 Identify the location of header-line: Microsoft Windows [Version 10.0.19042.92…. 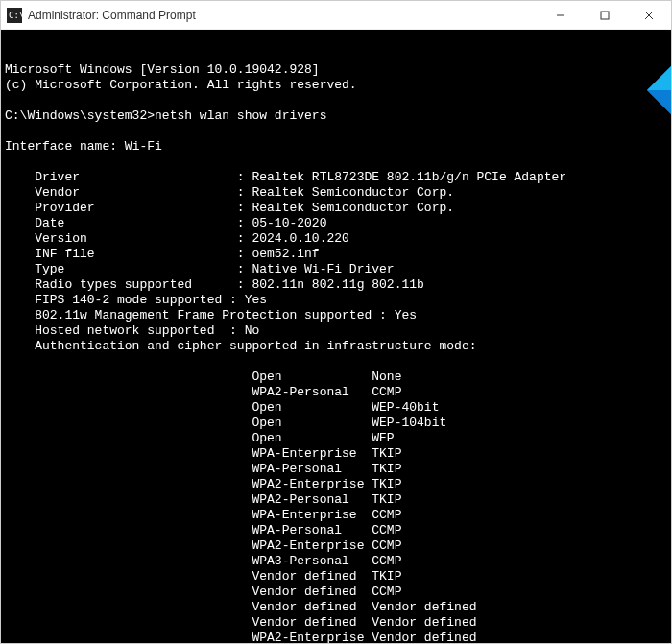
(162, 69).